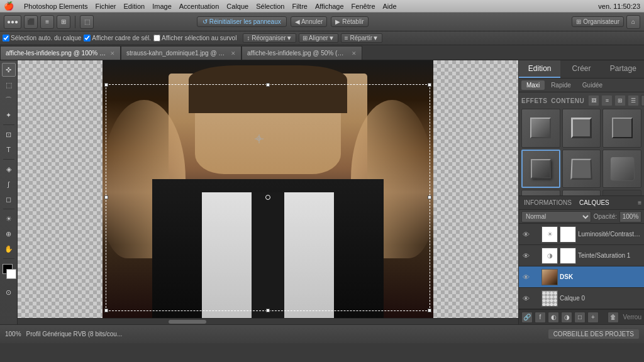 This screenshot has width=644, height=362. I want to click on menu-app-name: Photoshop Elements, so click(56, 6).